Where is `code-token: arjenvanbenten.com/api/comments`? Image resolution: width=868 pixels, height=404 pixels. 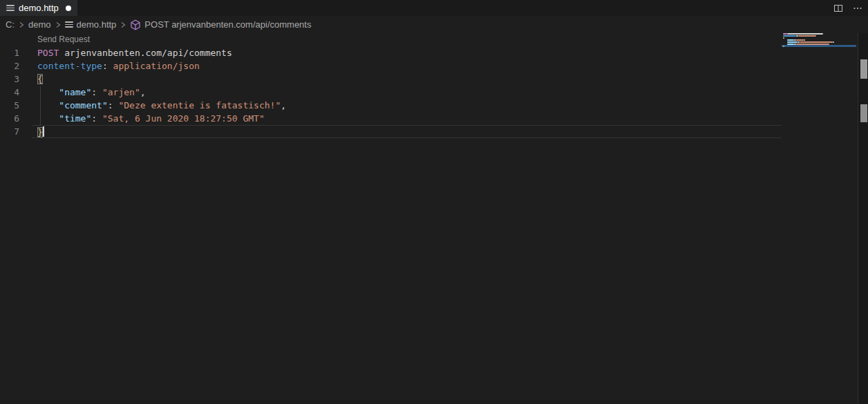
code-token: arjenvanbenten.com/api/comments is located at coordinates (145, 52).